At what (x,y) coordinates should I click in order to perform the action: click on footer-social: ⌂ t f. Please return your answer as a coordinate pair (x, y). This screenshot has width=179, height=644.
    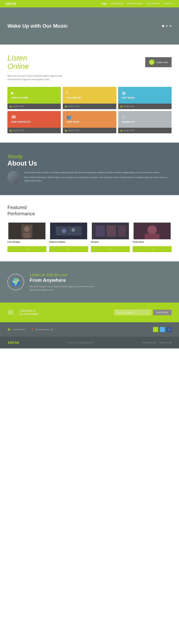
    Looking at the image, I should click on (162, 330).